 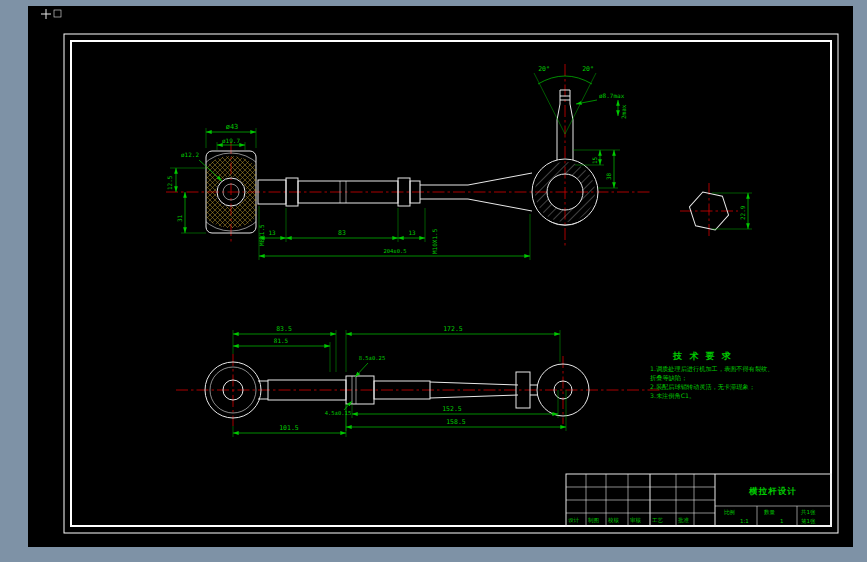 What do you see at coordinates (338, 413) in the screenshot?
I see `dim-4-5: 4.5±0.15` at bounding box center [338, 413].